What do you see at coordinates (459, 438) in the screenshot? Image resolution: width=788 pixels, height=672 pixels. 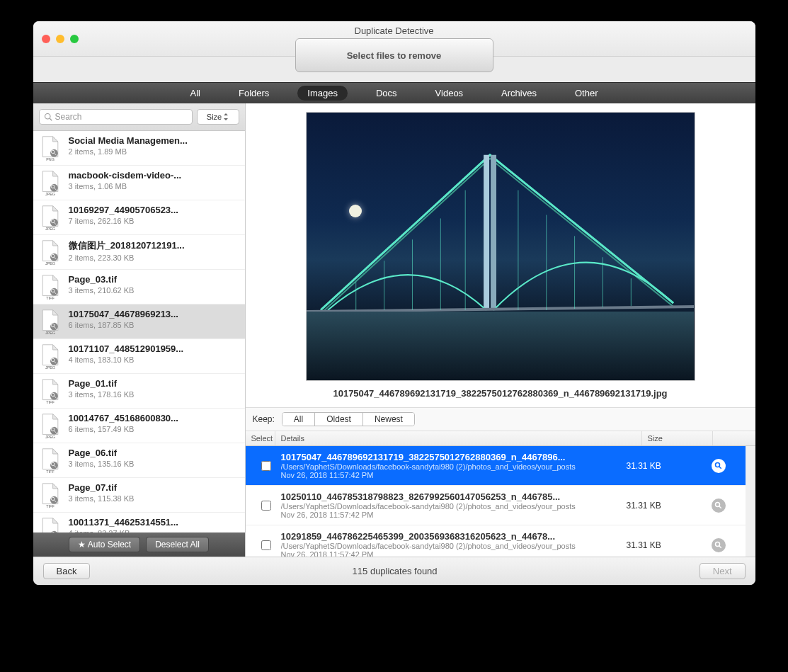 I see `col-details: Details` at bounding box center [459, 438].